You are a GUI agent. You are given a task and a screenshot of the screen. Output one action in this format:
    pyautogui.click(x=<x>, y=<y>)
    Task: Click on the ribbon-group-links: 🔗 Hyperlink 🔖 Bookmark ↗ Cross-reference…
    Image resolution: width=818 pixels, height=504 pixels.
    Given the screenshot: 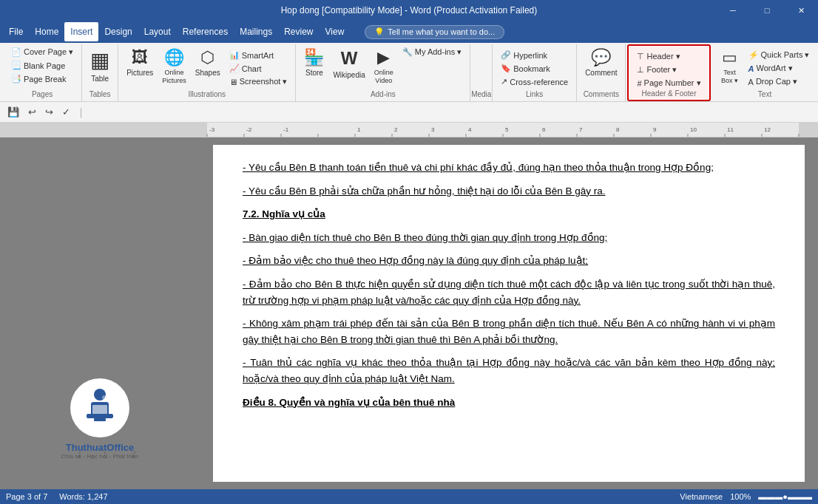 What is the action you would take?
    pyautogui.click(x=535, y=72)
    